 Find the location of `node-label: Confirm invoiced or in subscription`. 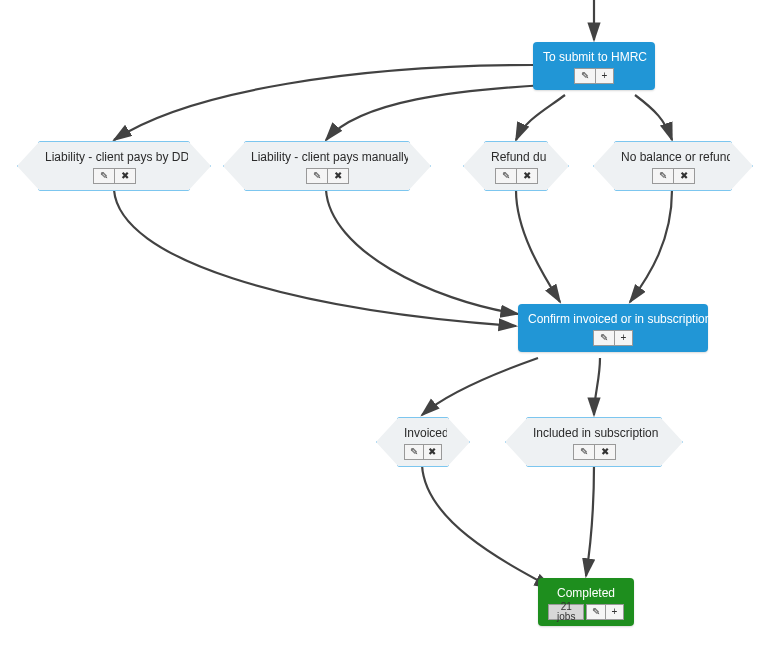

node-label: Confirm invoiced or in subscription is located at coordinates (613, 319).